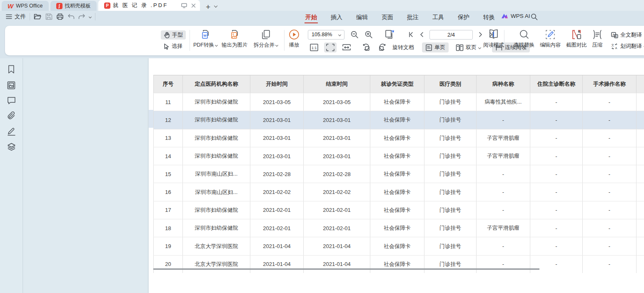  Describe the element at coordinates (399, 174) in the screenshot. I see `table-row: 15深圳市南山区妇...2021-02-282021-02-28社会保障卡门诊挂…` at that location.